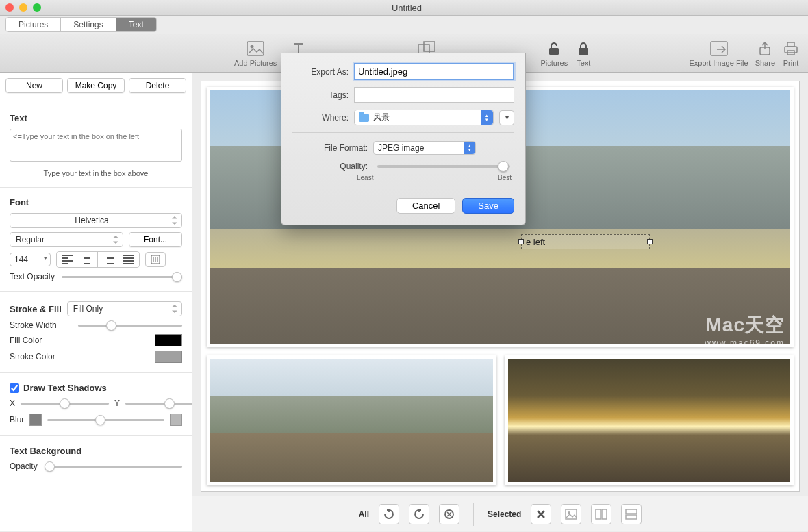 The width and height of the screenshot is (808, 532). What do you see at coordinates (10, 8) in the screenshot?
I see `close-window-button` at bounding box center [10, 8].